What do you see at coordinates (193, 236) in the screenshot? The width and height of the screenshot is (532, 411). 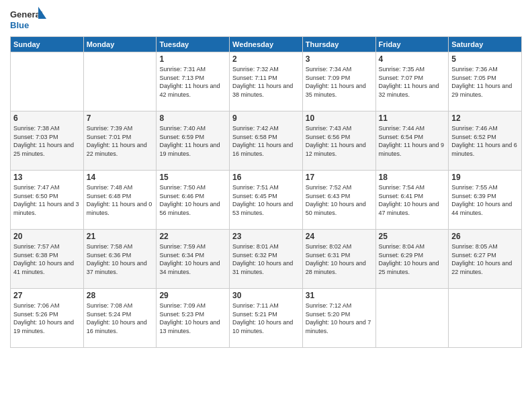 I see `day-number: 22` at bounding box center [193, 236].